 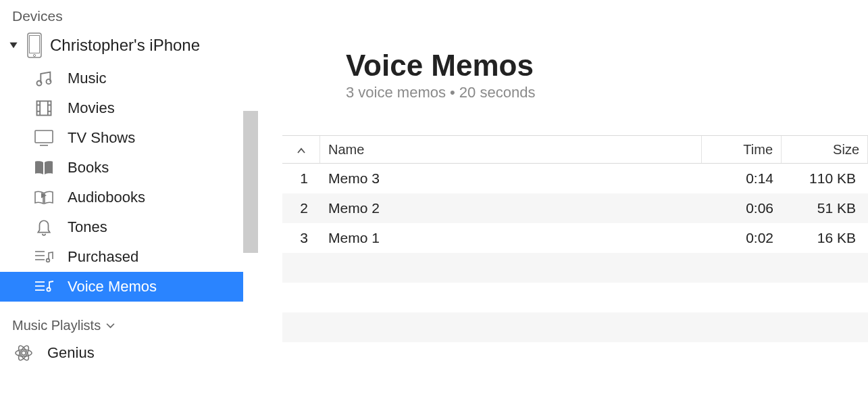 What do you see at coordinates (71, 353) in the screenshot?
I see `genius-label: Genius` at bounding box center [71, 353].